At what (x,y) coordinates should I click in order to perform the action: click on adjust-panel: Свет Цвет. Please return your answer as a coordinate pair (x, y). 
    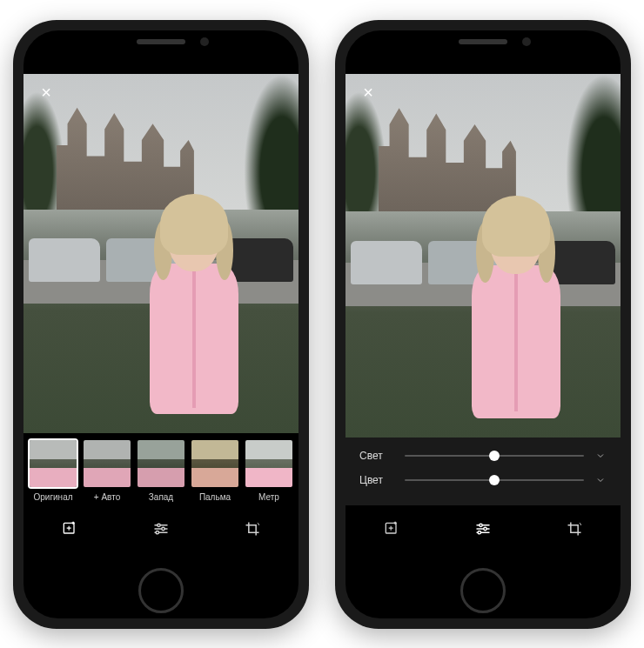
    Looking at the image, I should click on (483, 471).